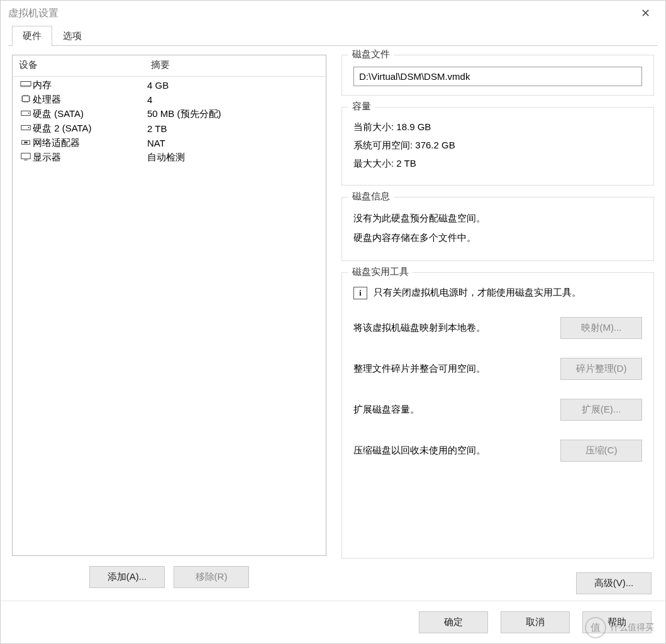 Image resolution: width=666 pixels, height=644 pixels. I want to click on device-row-network: 网络适配器 NAT, so click(169, 143).